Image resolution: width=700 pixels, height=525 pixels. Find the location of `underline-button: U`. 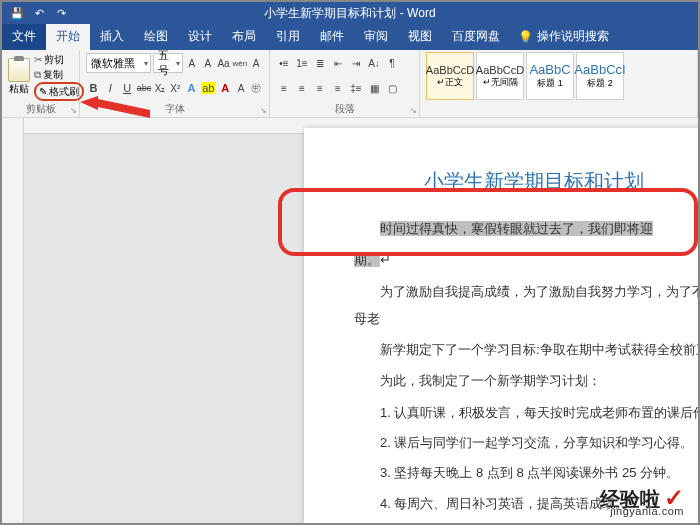

underline-button: U is located at coordinates (128, 88).